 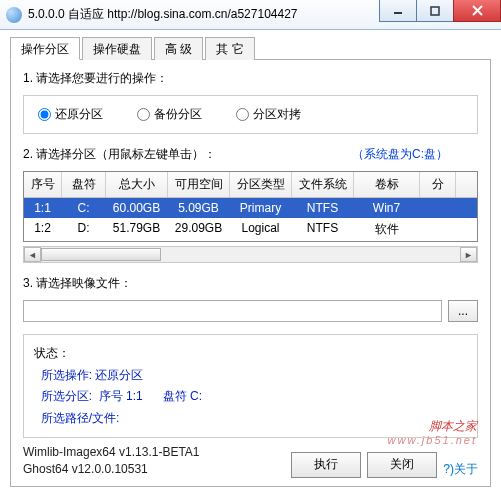 I want to click on section3-title: 3. 请选择映像文件：, so click(x=250, y=284).